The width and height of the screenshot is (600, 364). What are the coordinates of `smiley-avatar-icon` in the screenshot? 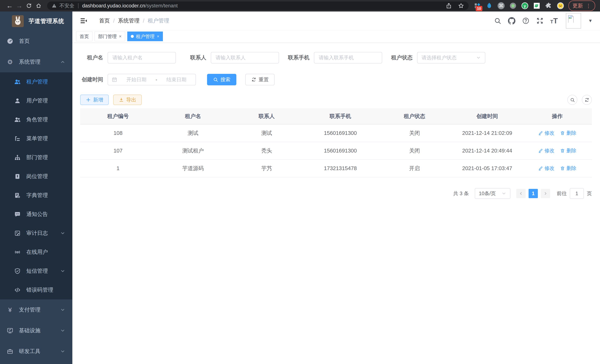 It's located at (561, 6).